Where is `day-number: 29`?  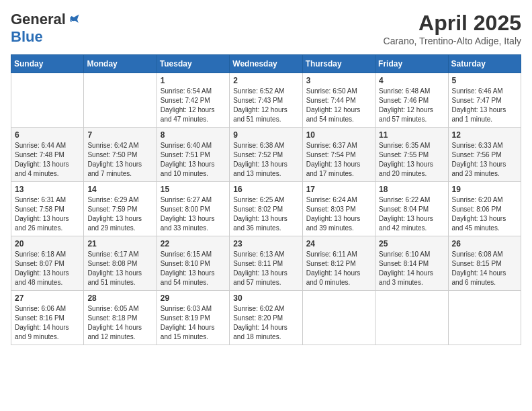 day-number: 29 is located at coordinates (193, 298).